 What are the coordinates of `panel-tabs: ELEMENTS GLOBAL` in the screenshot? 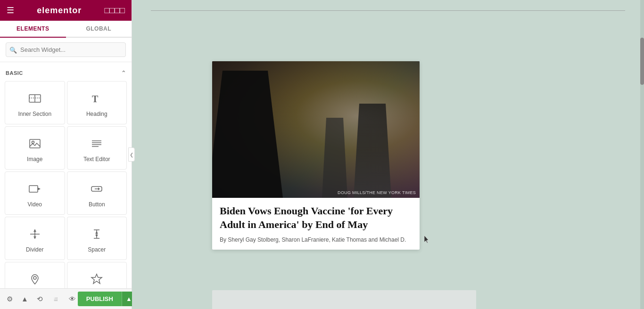 It's located at (66, 29).